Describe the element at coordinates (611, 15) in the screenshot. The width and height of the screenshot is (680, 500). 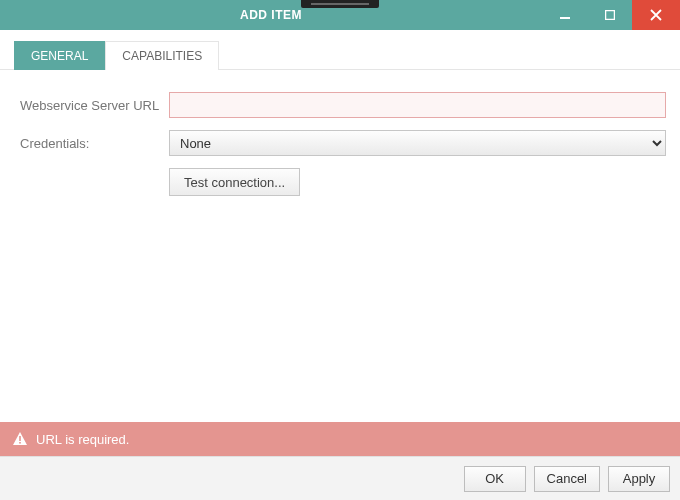
I see `window-buttons` at that location.